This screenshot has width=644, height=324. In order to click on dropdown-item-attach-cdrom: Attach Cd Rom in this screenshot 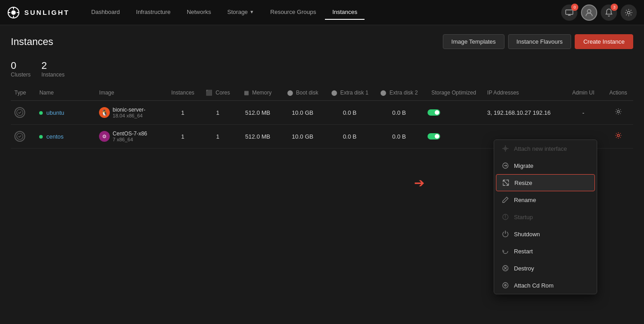, I will do `click(545, 285)`.